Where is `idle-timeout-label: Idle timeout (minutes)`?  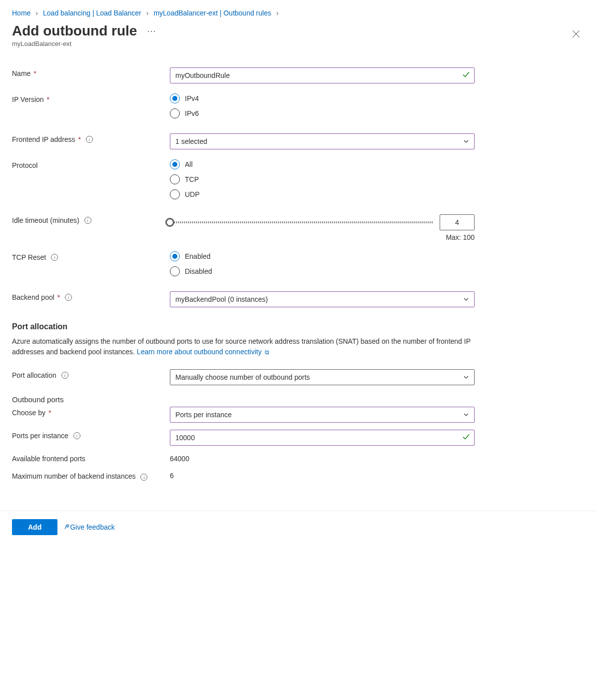 idle-timeout-label: Idle timeout (minutes) is located at coordinates (46, 220).